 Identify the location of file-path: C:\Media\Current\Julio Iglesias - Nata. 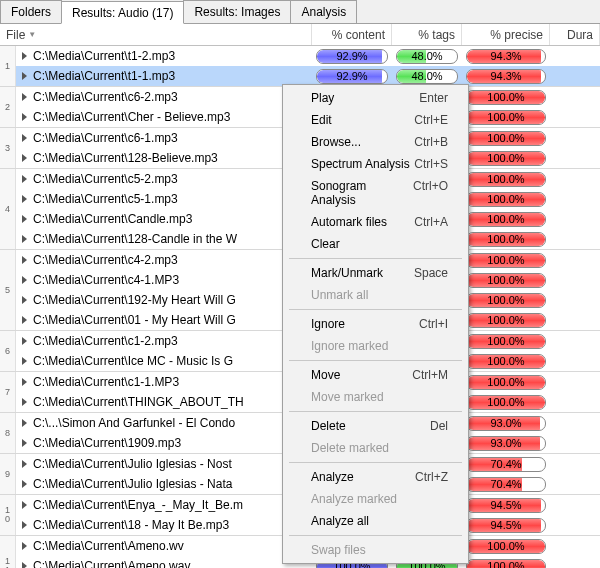
(132, 484).